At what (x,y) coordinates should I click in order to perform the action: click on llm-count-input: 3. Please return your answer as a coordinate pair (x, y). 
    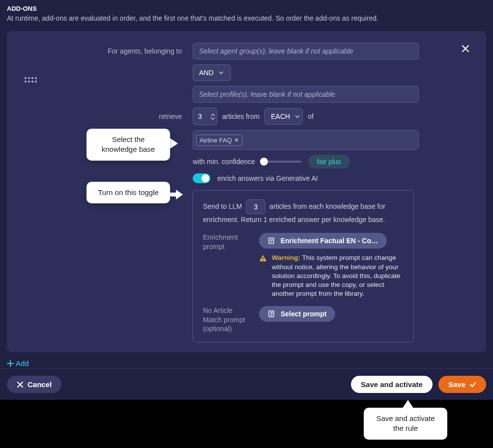
    Looking at the image, I should click on (256, 207).